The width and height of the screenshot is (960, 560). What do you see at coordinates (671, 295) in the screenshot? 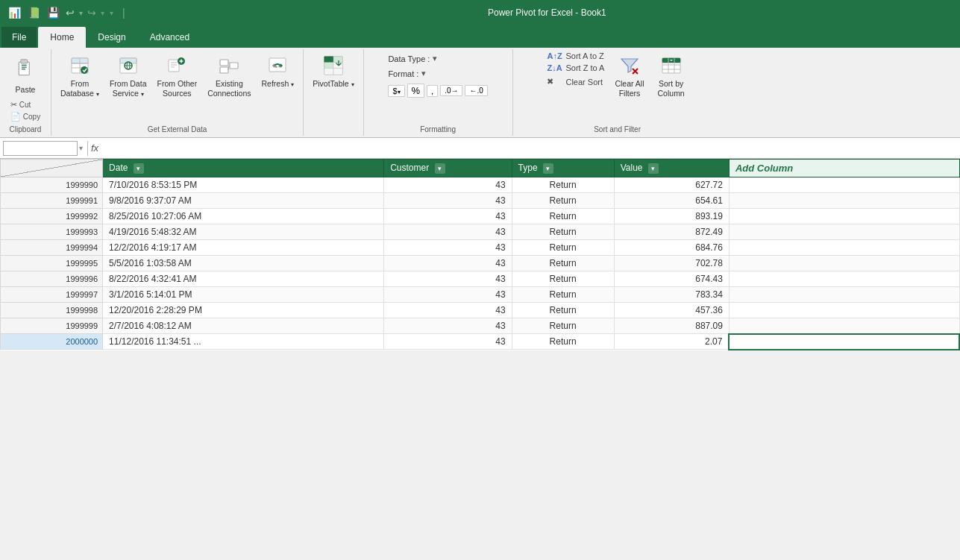
I see `value-cell: 783.34` at bounding box center [671, 295].